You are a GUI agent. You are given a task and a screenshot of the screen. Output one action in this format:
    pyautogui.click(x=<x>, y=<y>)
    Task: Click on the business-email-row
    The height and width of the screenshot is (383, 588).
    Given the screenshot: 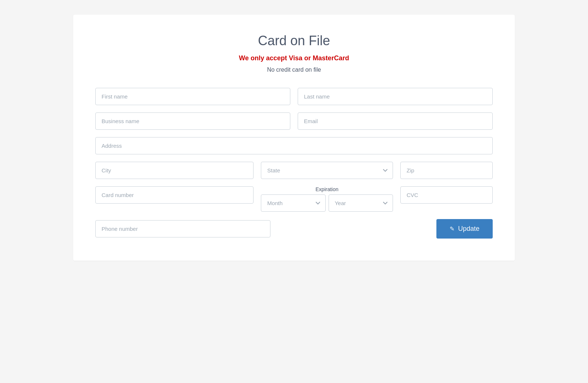 What is the action you would take?
    pyautogui.click(x=294, y=121)
    